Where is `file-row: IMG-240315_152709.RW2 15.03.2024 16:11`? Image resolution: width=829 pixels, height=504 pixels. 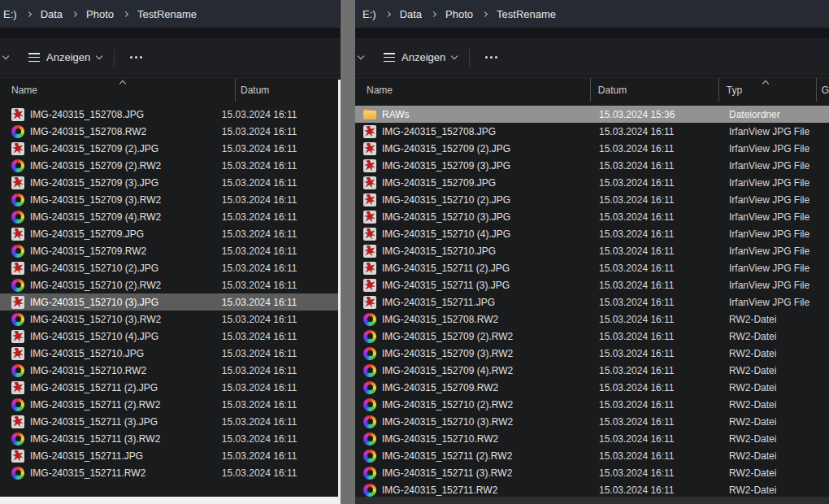
file-row: IMG-240315_152709.RW2 15.03.2024 16:11 is located at coordinates (170, 250).